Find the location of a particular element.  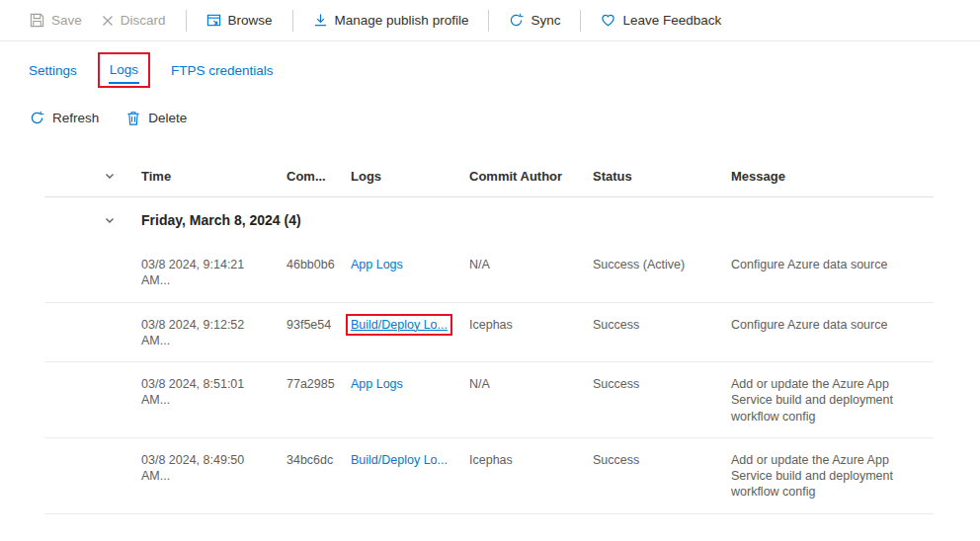

tab-bar: Settings Logs FTPS credentials is located at coordinates (490, 70).